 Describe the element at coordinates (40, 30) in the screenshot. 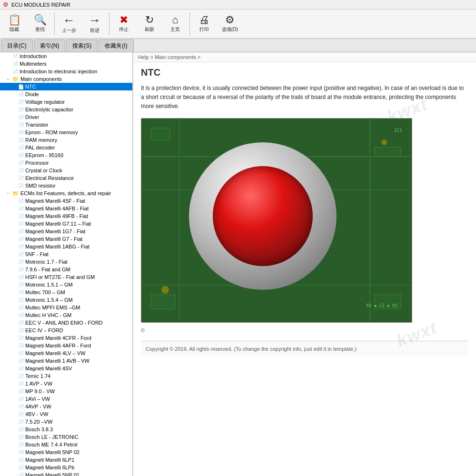

I see `find-label: 查找` at that location.